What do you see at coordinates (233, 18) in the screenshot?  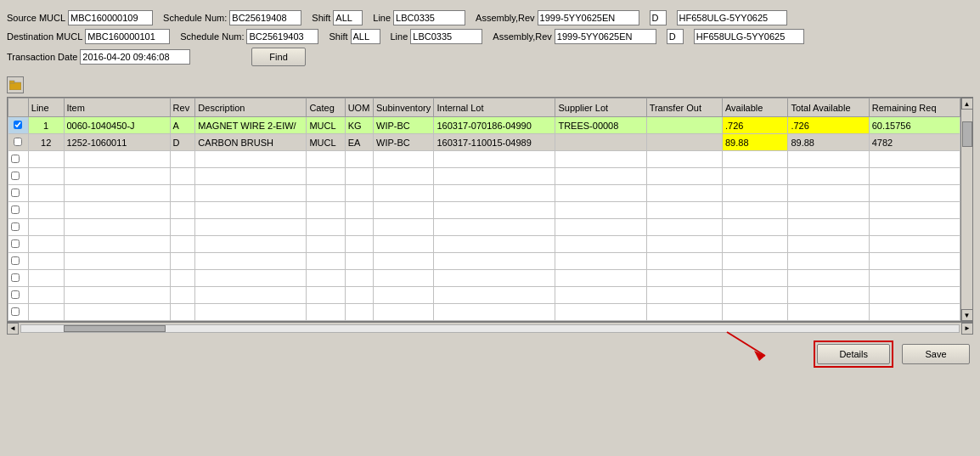 I see `schedule-num-1-group: Schedule Num:` at bounding box center [233, 18].